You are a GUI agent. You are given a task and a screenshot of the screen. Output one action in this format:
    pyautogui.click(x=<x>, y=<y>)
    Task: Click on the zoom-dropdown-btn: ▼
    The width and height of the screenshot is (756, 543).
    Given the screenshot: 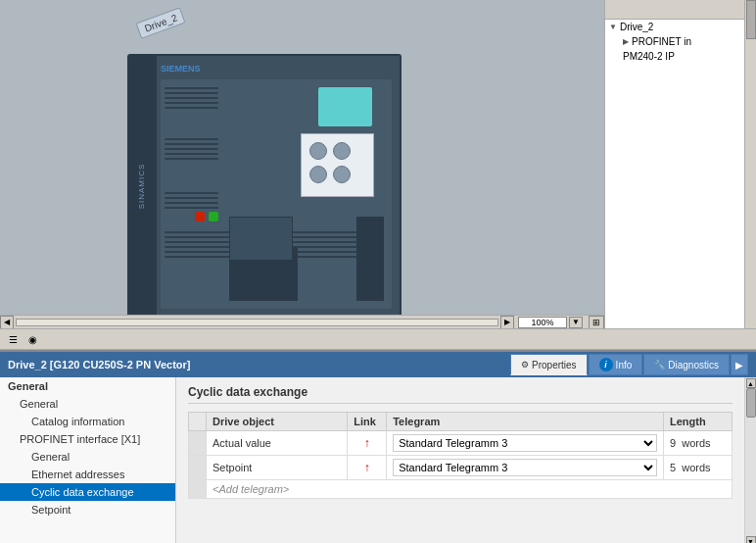 What is the action you would take?
    pyautogui.click(x=576, y=322)
    